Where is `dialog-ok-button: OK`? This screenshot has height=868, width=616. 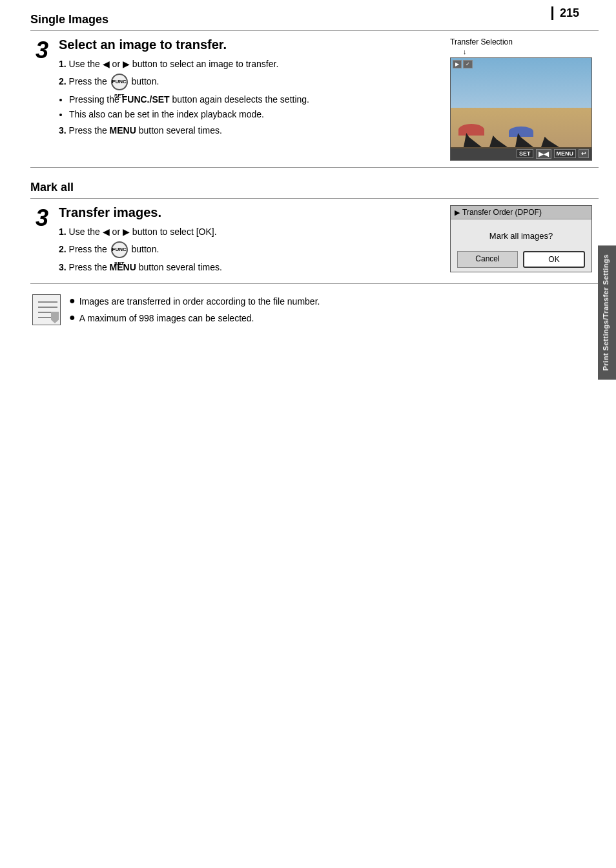
dialog-ok-button: OK is located at coordinates (554, 259).